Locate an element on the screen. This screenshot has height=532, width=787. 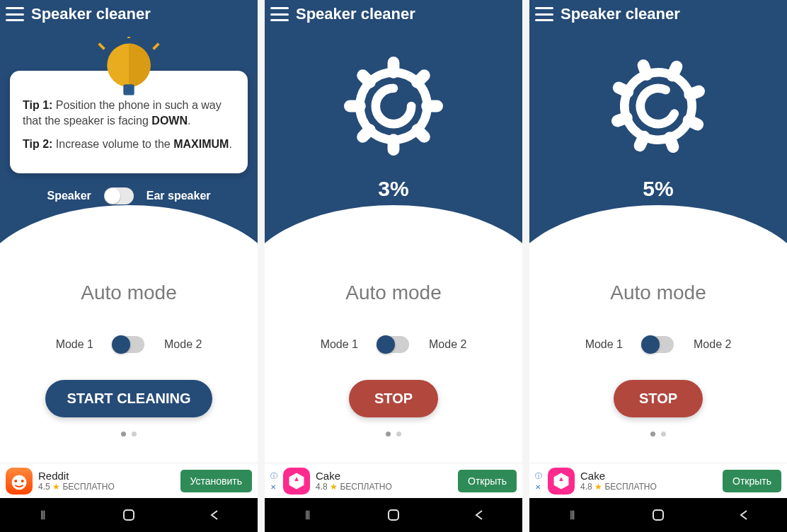
speaker-label: Speaker is located at coordinates (69, 196).